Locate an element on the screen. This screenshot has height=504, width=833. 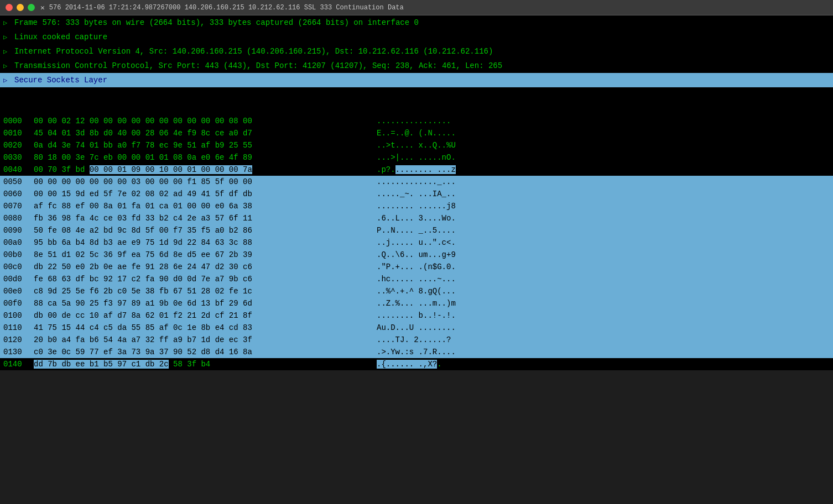
hex-ascii: ................ is located at coordinates (414, 121).